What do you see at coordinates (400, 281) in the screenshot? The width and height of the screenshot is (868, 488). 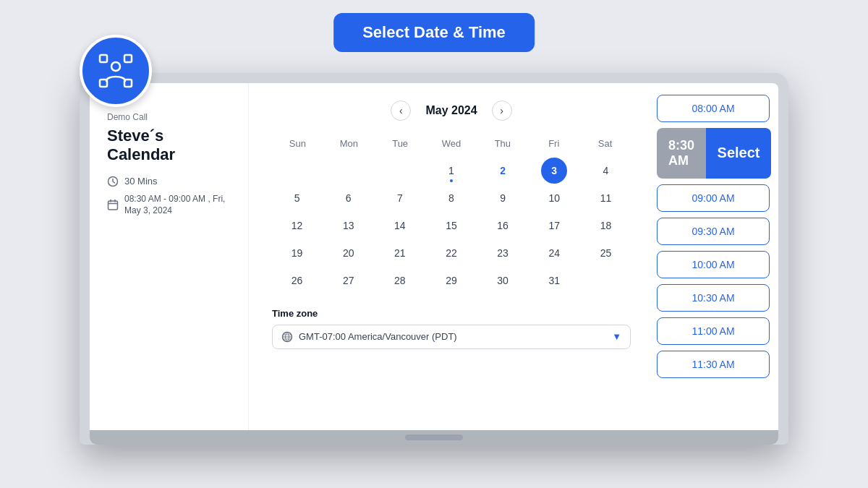 I see `calendar-day: 28` at bounding box center [400, 281].